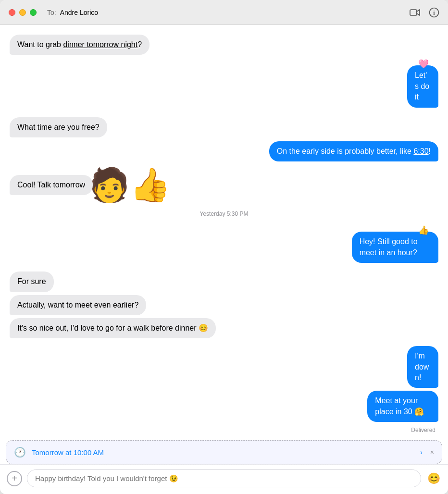 The width and height of the screenshot is (448, 494). What do you see at coordinates (23, 12) in the screenshot?
I see `minimize-button` at bounding box center [23, 12].